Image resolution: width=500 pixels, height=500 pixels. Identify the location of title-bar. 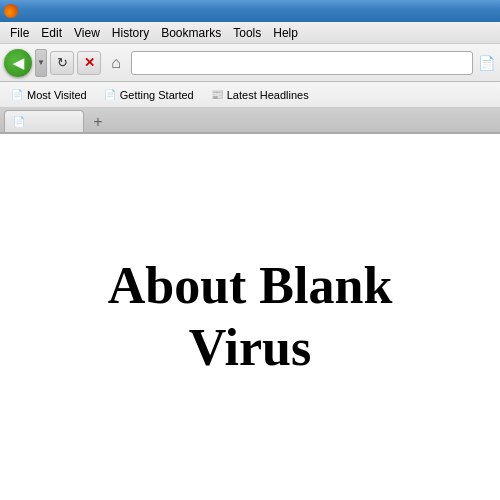
(250, 11).